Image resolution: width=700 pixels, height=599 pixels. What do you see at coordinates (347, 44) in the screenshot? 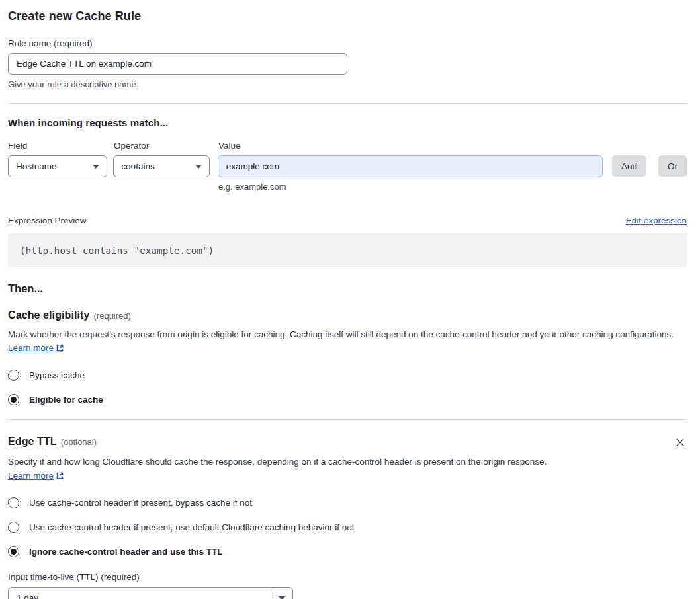
I see `rule-name-label: Rule name (required)` at bounding box center [347, 44].